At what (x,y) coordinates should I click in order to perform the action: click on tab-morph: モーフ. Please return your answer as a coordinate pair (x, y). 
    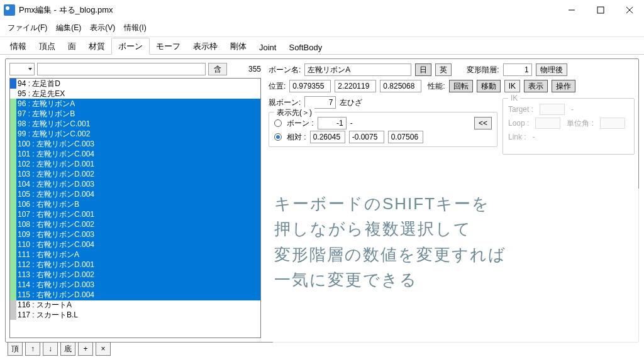
    Looking at the image, I should click on (169, 47).